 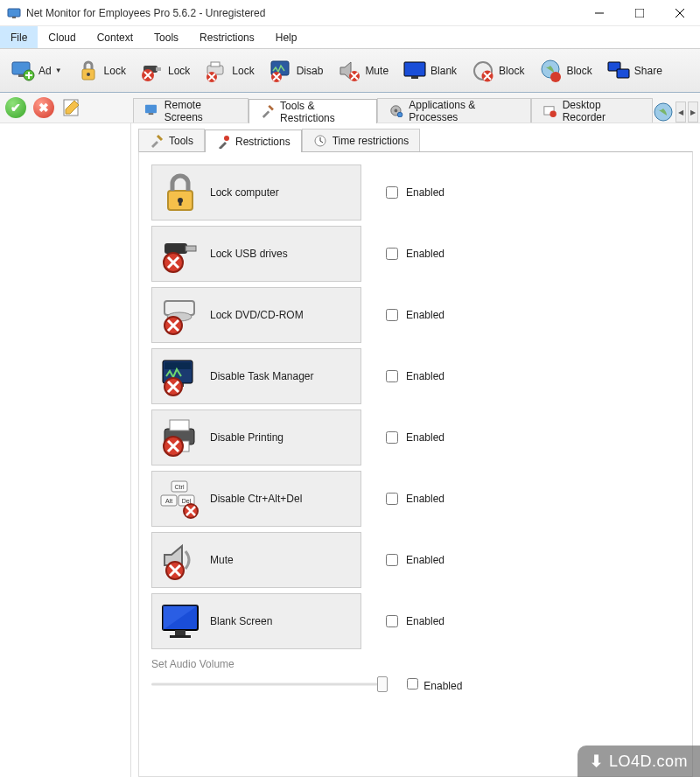 What do you see at coordinates (550, 71) in the screenshot?
I see `block-globe-icon` at bounding box center [550, 71].